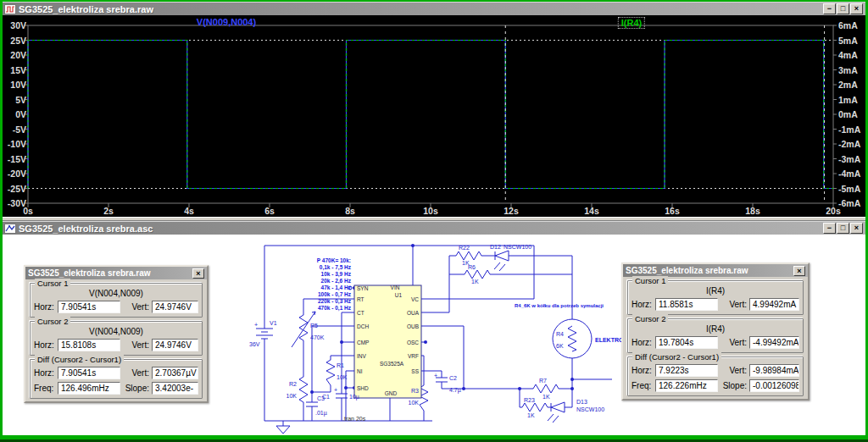 This screenshot has width=868, height=442. Describe the element at coordinates (849, 159) in the screenshot. I see `axis-tick-label: -3mA` at that location.